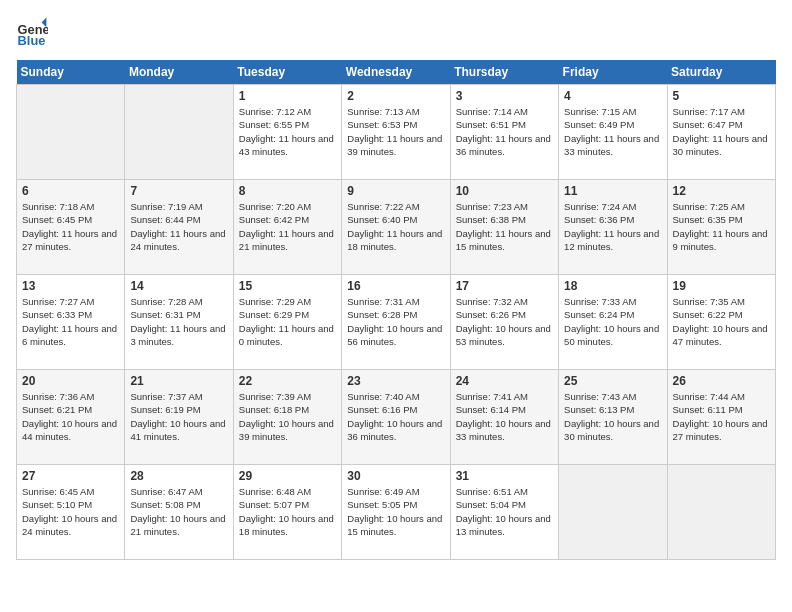  What do you see at coordinates (396, 72) in the screenshot?
I see `day-header-wednesday: Wednesday` at bounding box center [396, 72].